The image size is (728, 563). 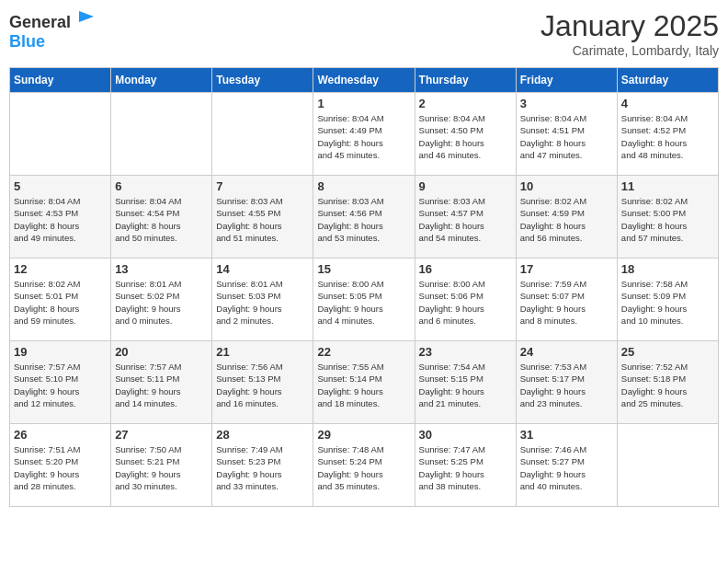 What do you see at coordinates (162, 217) in the screenshot?
I see `day-cell: 6Sunrise: 8:04 AM Sunset: 4:54 PM Daylig…` at bounding box center [162, 217].